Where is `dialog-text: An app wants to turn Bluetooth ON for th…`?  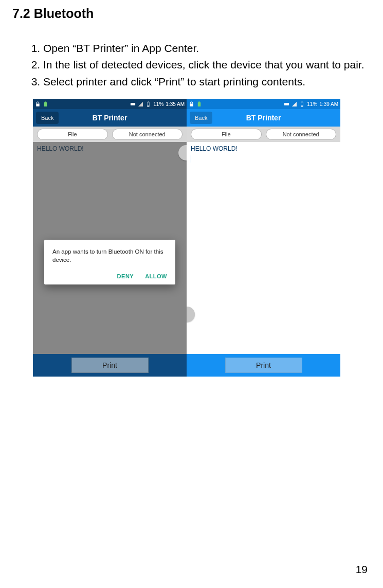
dialog-text: An app wants to turn Bluetooth ON for th… is located at coordinates (110, 256).